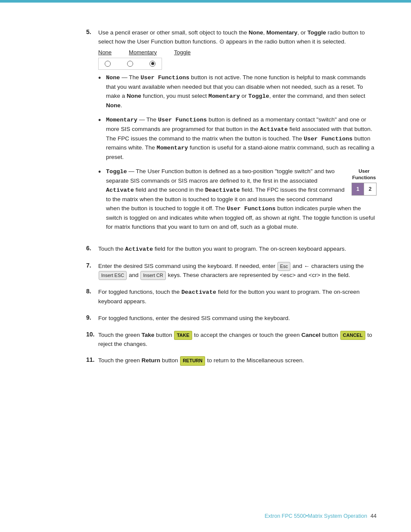  I want to click on take-label: Take, so click(148, 335).